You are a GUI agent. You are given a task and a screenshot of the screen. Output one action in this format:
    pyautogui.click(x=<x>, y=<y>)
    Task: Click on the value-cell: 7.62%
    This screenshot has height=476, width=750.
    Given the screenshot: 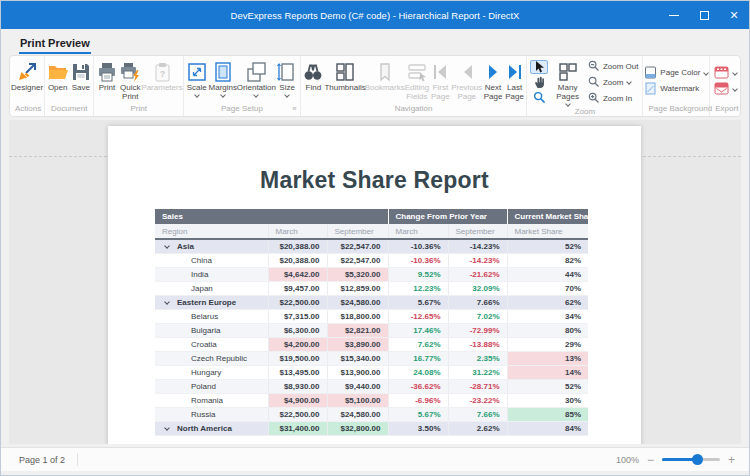 What is the action you would take?
    pyautogui.click(x=418, y=344)
    